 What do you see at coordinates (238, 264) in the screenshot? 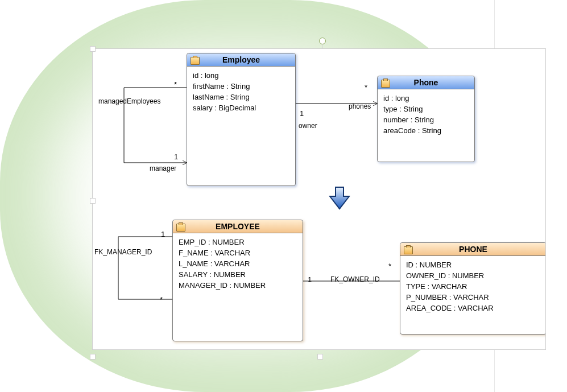
I see `col: L_NAME : VARCHAR` at bounding box center [238, 264].